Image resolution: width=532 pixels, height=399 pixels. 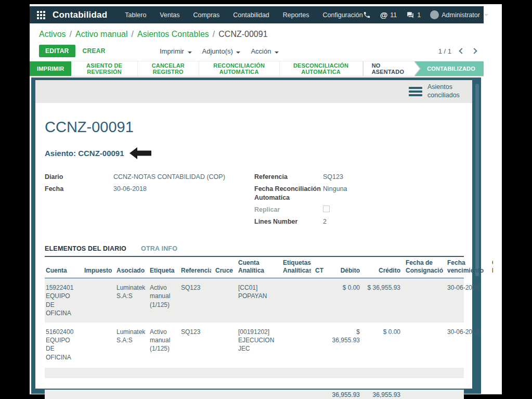 I want to click on menu-item-contabilidad: Contabilidad, so click(x=251, y=15).